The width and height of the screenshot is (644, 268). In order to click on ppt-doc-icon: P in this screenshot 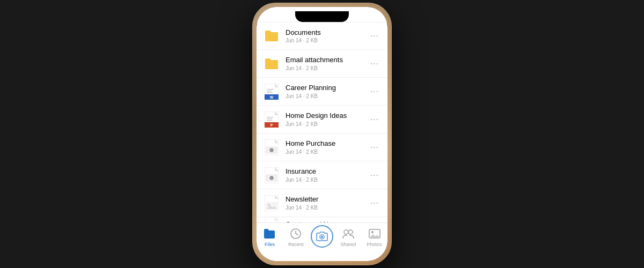, I will do `click(272, 120)`.